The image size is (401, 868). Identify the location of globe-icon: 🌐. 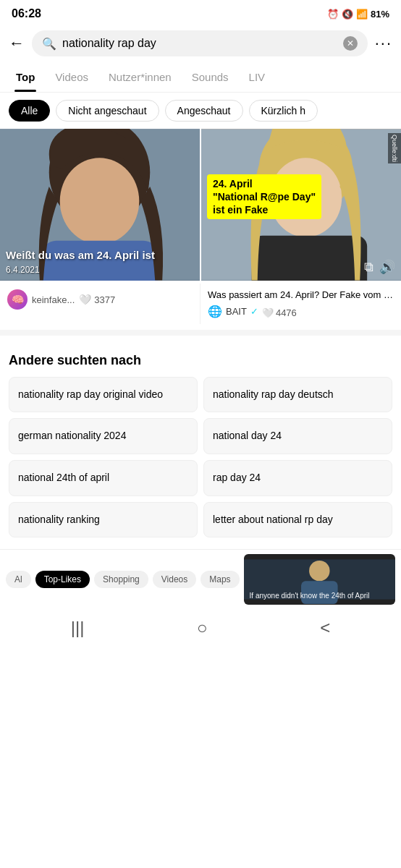
(215, 311).